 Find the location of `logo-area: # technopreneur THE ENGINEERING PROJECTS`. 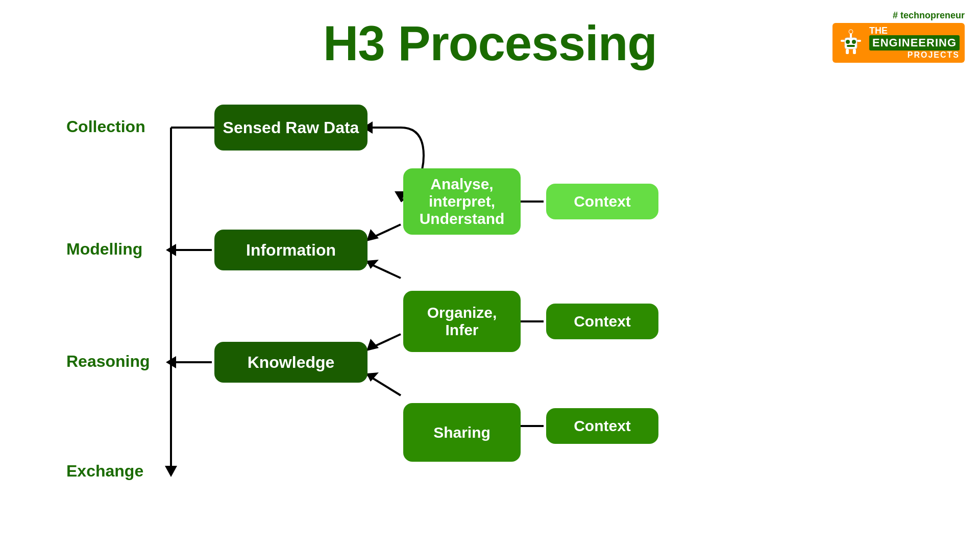

logo-area: # technopreneur THE ENGINEERING PROJECTS is located at coordinates (898, 37).